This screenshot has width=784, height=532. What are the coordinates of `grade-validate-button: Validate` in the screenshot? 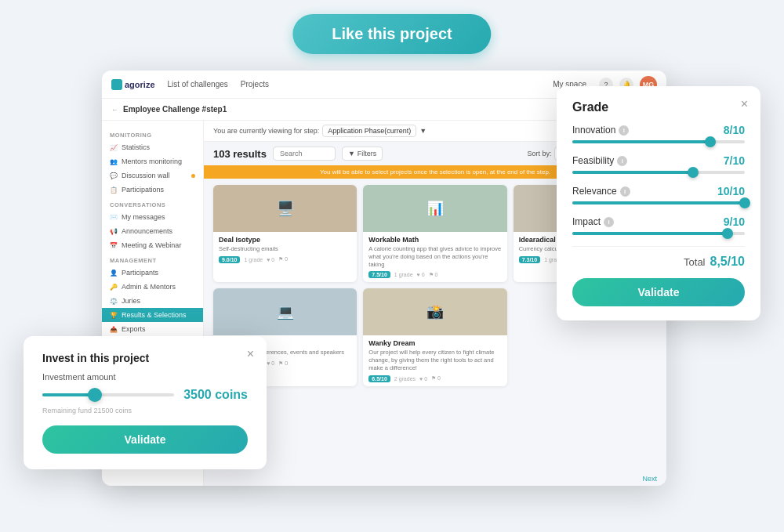 It's located at (659, 292).